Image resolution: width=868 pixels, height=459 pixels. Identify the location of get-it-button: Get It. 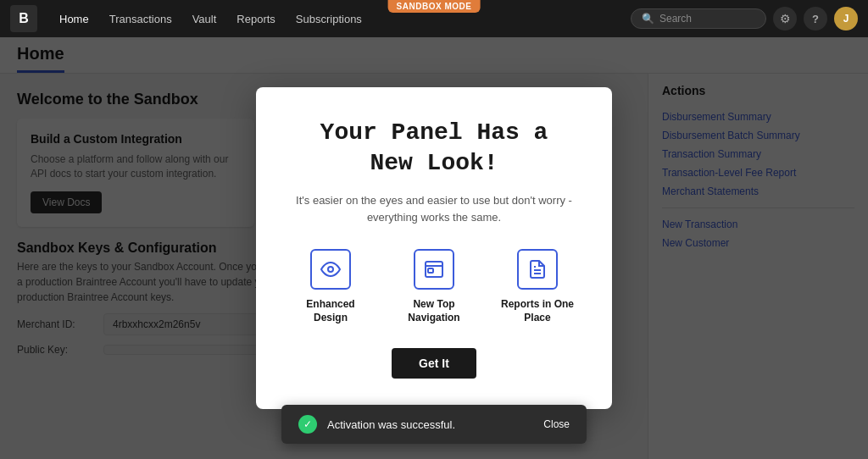
(434, 363).